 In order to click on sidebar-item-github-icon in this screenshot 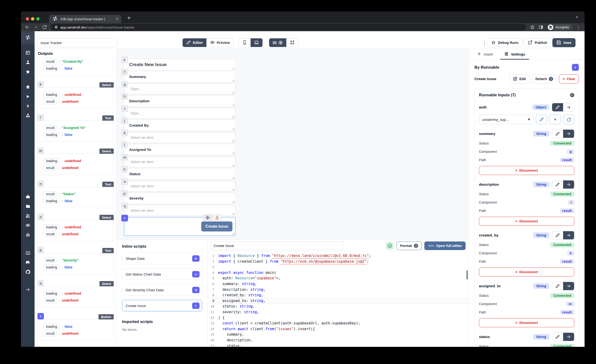, I will do `click(28, 272)`.